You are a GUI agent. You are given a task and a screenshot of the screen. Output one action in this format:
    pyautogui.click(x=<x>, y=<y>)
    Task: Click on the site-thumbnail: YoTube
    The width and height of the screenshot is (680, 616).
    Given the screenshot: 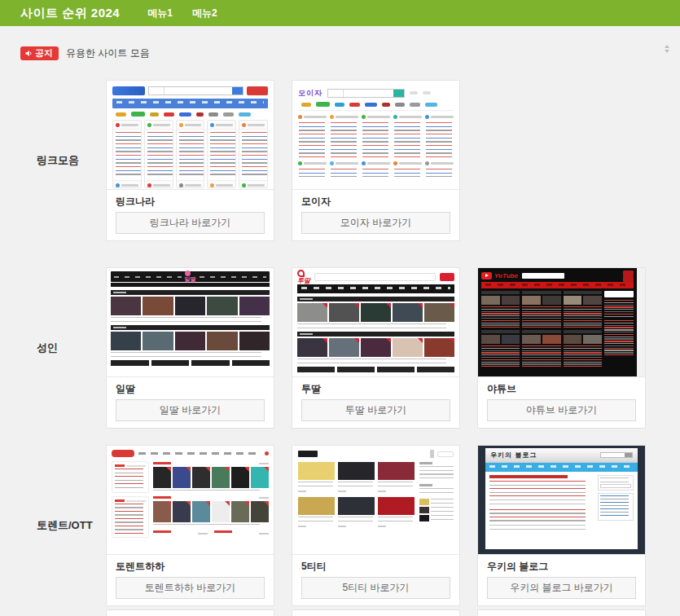 What is the action you would take?
    pyautogui.click(x=562, y=323)
    